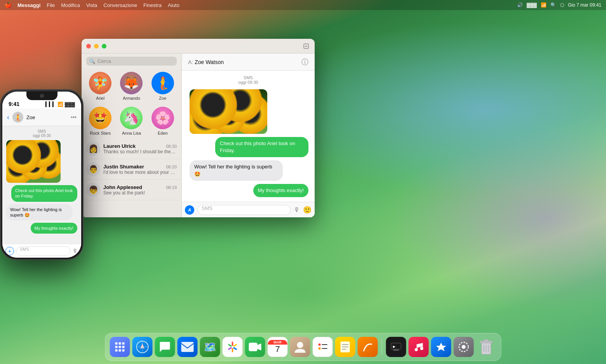  What do you see at coordinates (39, 213) in the screenshot?
I see `iphone-message-wow: Wow! Tell her the lighting is superb 🤩` at bounding box center [39, 213].